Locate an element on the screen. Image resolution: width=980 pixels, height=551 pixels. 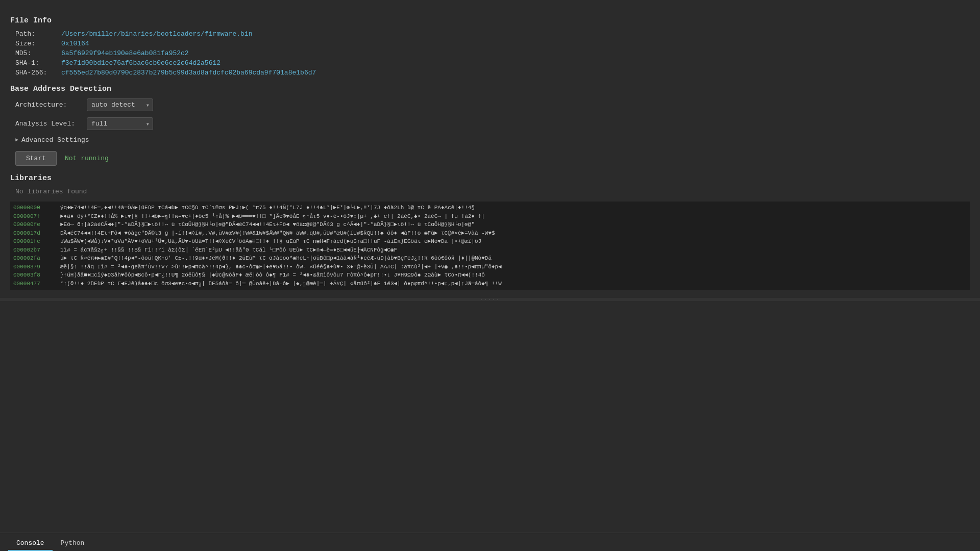
hex-content: ù► τC §«éπ♦▶◉I#*Q!!4p◄*-ôoü!QK↑σ' C±-.!!… is located at coordinates (276, 258).